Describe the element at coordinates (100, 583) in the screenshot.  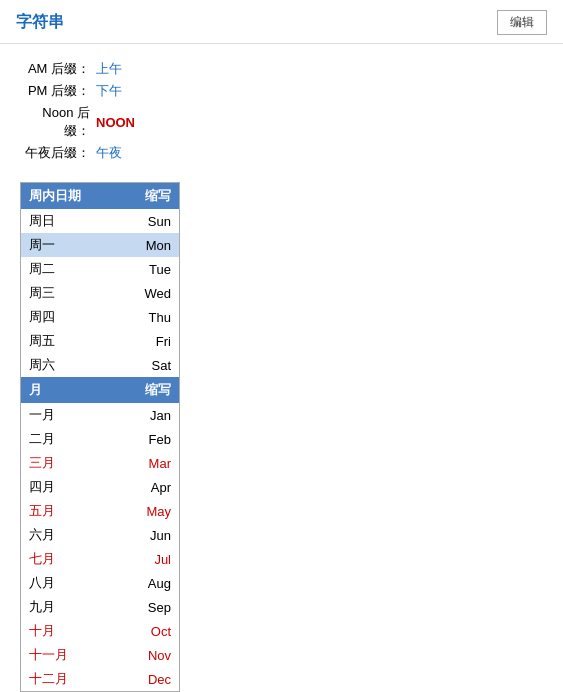
I see `month-row: 八月Aug` at that location.